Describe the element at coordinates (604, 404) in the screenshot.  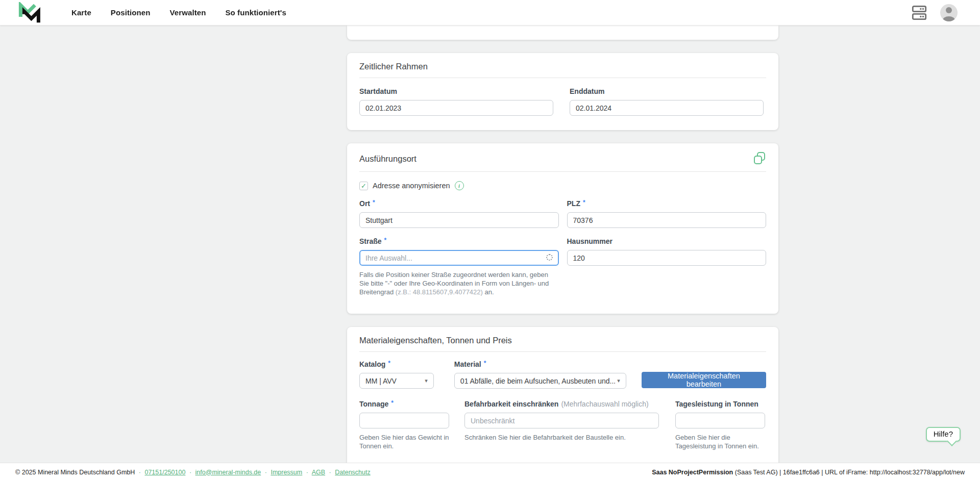
I see `befahrbarkeit-label-hint: (Mehrfachauswahl möglich)` at that location.